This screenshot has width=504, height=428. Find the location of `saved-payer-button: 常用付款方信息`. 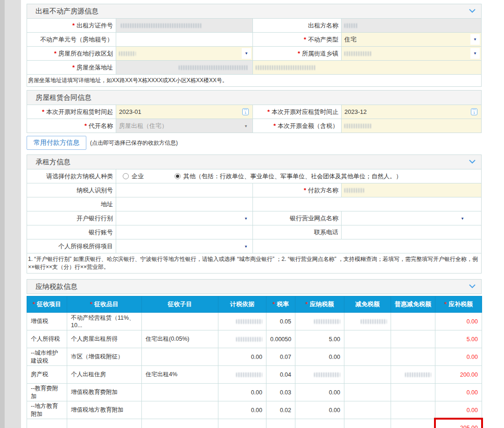

saved-payer-button: 常用付款方信息 is located at coordinates (56, 143).